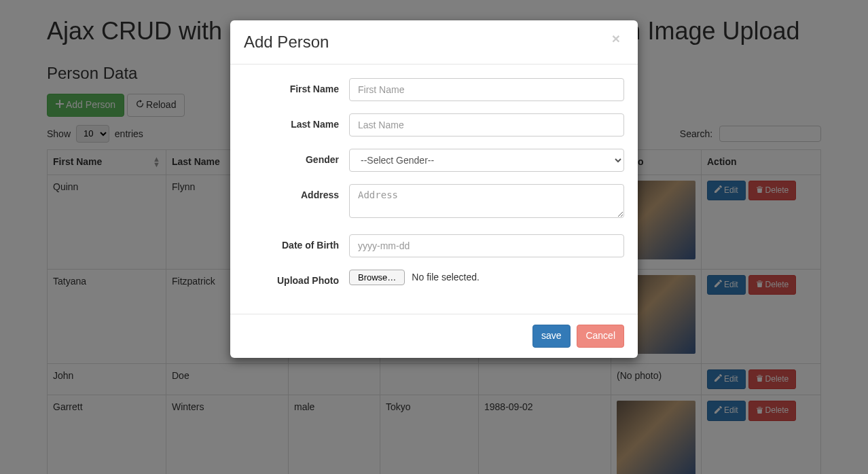  What do you see at coordinates (296, 243) in the screenshot?
I see `dob-label: Date of Birth` at bounding box center [296, 243].